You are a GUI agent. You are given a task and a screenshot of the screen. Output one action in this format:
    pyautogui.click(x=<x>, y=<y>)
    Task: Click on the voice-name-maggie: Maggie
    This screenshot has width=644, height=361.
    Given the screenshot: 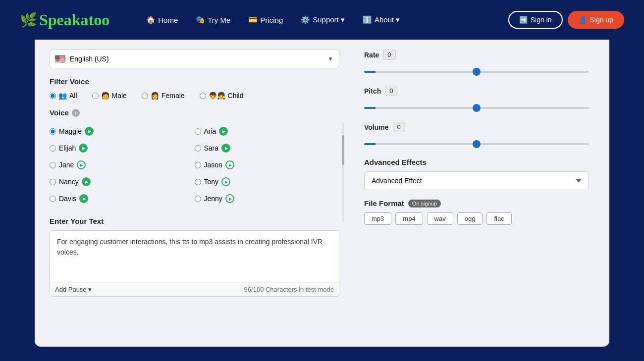 What is the action you would take?
    pyautogui.click(x=70, y=131)
    